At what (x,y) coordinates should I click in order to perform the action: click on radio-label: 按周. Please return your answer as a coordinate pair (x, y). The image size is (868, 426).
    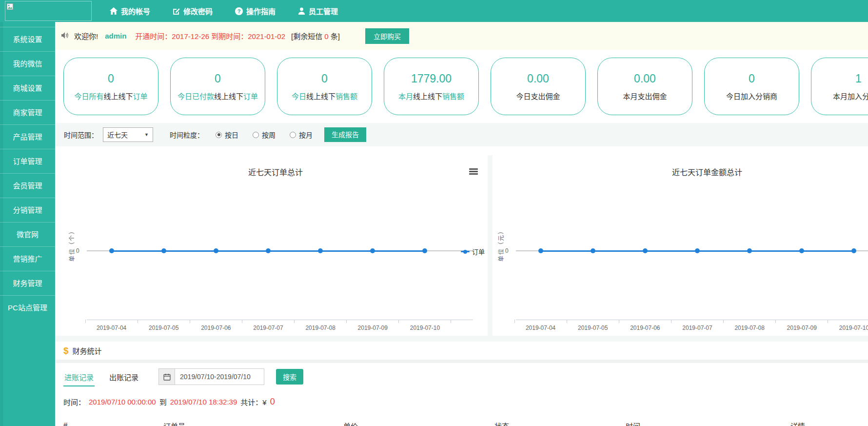
    Looking at the image, I should click on (269, 135).